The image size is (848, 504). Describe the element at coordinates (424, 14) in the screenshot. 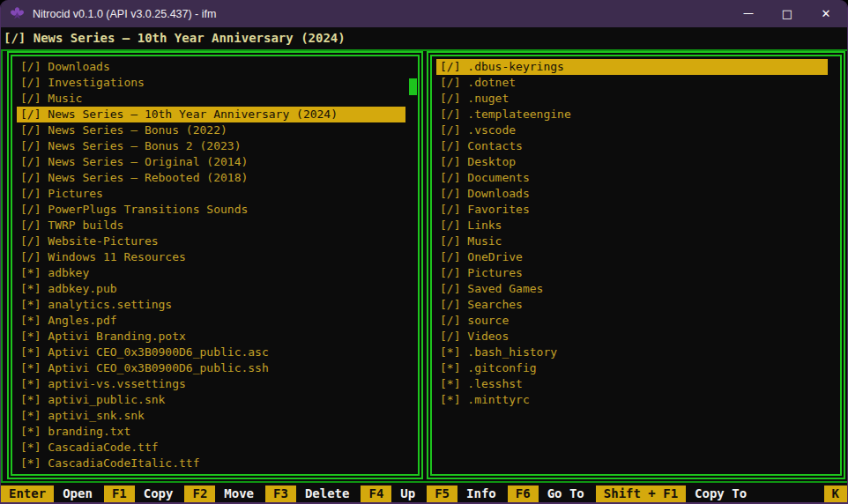

I see `titlebar: Nitrocid v0.1.0 (API v3.0.25.437) - ifm …` at that location.